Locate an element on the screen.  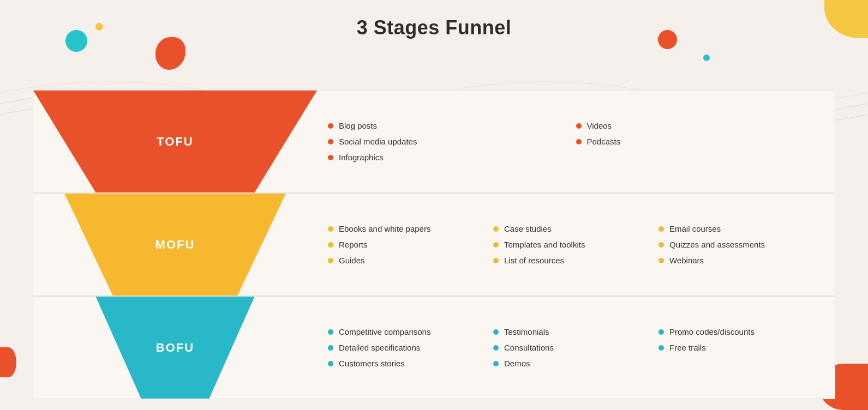
tofu-col-1: VideosPodcasts is located at coordinates (701, 142).